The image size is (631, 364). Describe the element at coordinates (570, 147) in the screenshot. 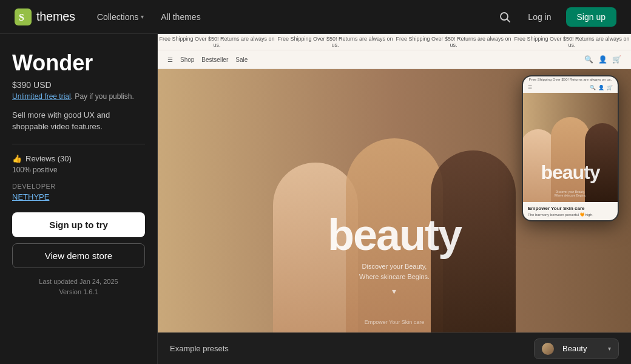

I see `mobile-hero: beauty Discover your Beauty, Where skinc…` at that location.